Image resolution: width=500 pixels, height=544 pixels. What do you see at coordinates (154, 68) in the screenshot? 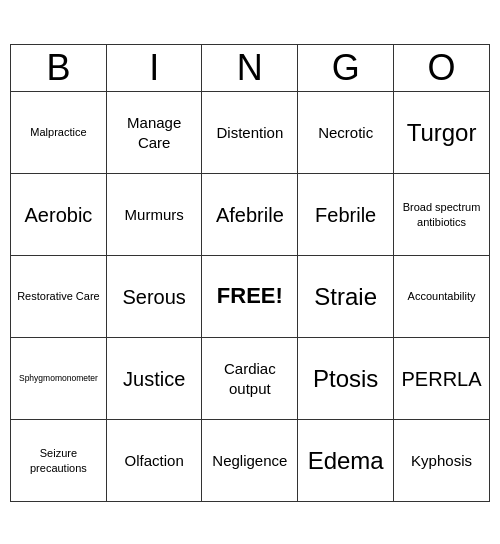
I see `header-letter-I: I` at bounding box center [154, 68].